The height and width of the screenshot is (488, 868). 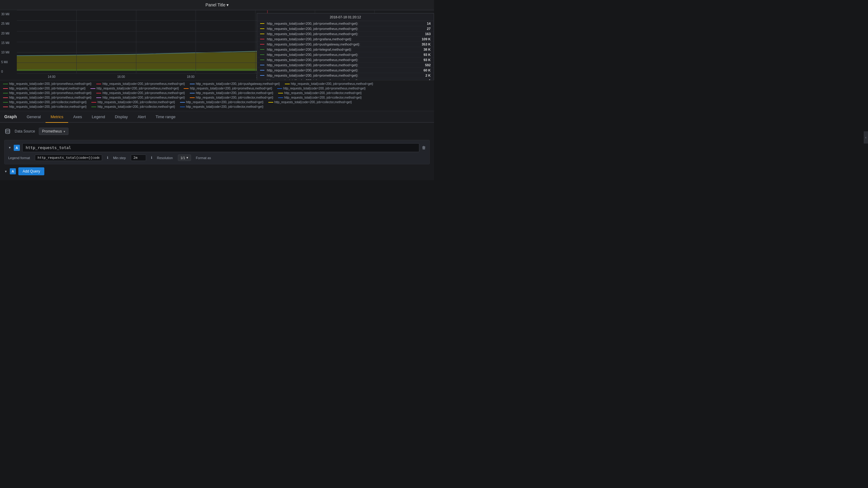 I want to click on y-label-30mil: 30 Mil, so click(x=8, y=14).